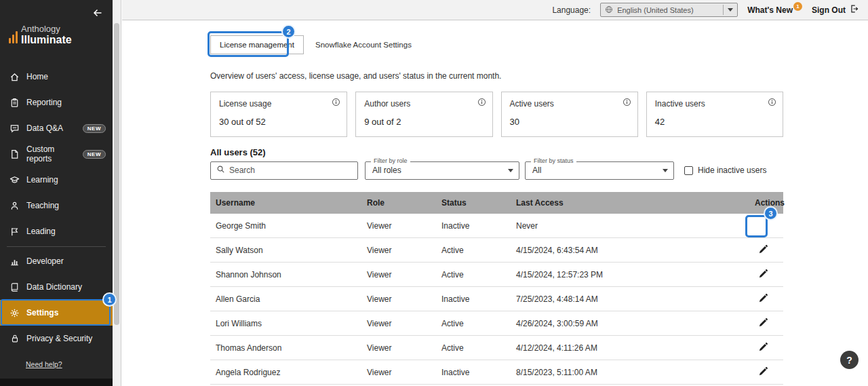 Image resolution: width=868 pixels, height=386 pixels. What do you see at coordinates (496, 324) in the screenshot?
I see `table-row: Lori Williams Viewer Active 4/26/2024, 3…` at bounding box center [496, 324].